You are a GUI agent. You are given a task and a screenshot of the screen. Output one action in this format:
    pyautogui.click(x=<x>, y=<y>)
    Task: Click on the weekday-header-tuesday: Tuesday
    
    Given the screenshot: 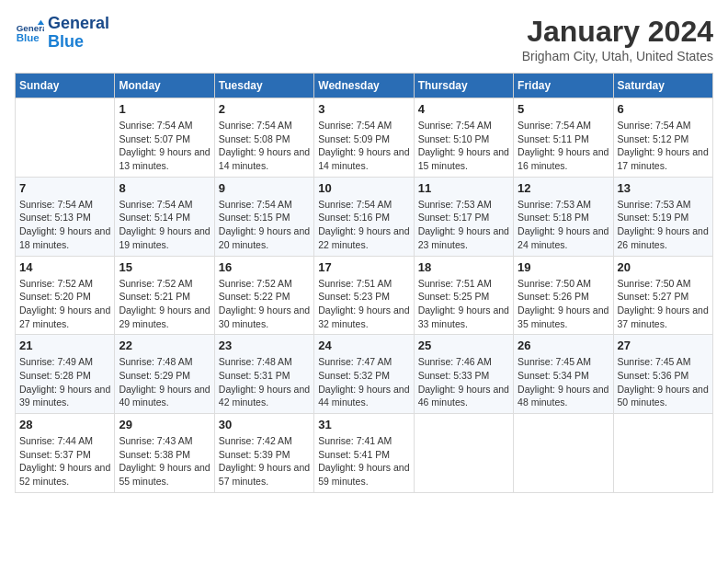 What is the action you would take?
    pyautogui.click(x=264, y=86)
    